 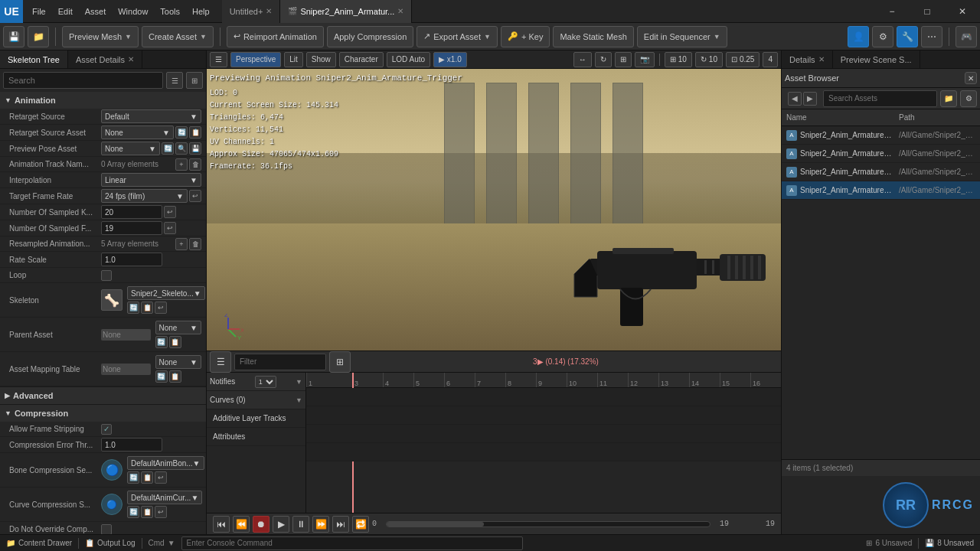 What do you see at coordinates (927, 11) in the screenshot?
I see `maximize-button: □` at bounding box center [927, 11].